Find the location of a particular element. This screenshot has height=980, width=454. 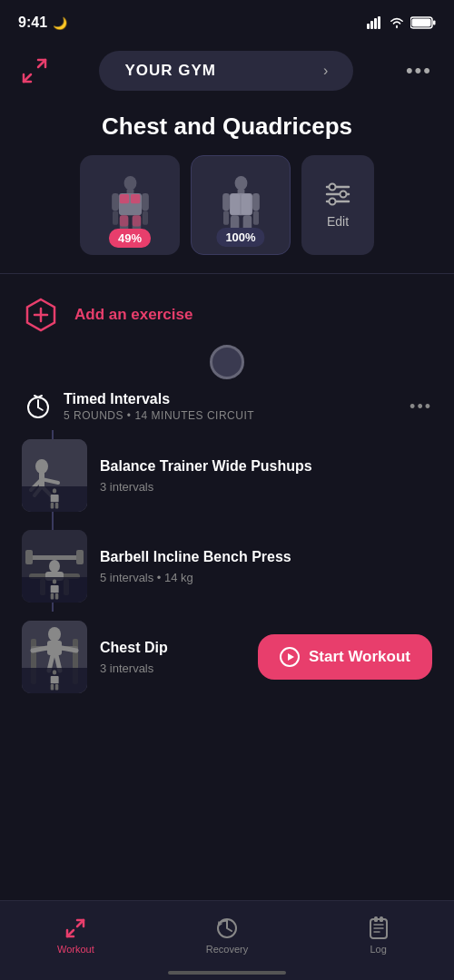

exercise-meta: 3 intervals is located at coordinates (266, 486).